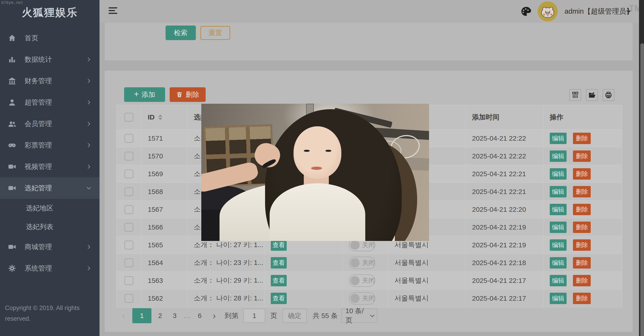  Describe the element at coordinates (642, 190) in the screenshot. I see `scrollbar-thumb` at that location.